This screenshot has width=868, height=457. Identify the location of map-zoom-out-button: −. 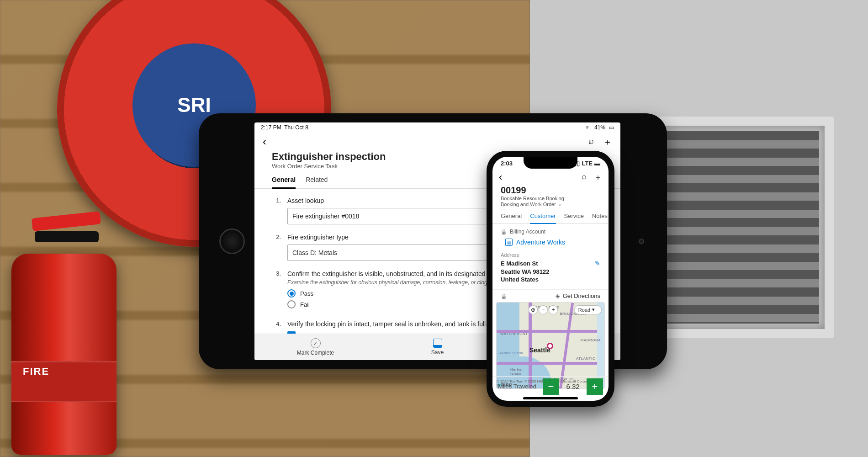
(543, 310).